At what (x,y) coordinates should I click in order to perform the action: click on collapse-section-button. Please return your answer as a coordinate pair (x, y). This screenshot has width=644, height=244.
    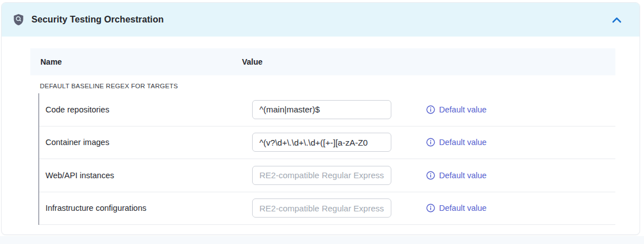
    Looking at the image, I should click on (616, 20).